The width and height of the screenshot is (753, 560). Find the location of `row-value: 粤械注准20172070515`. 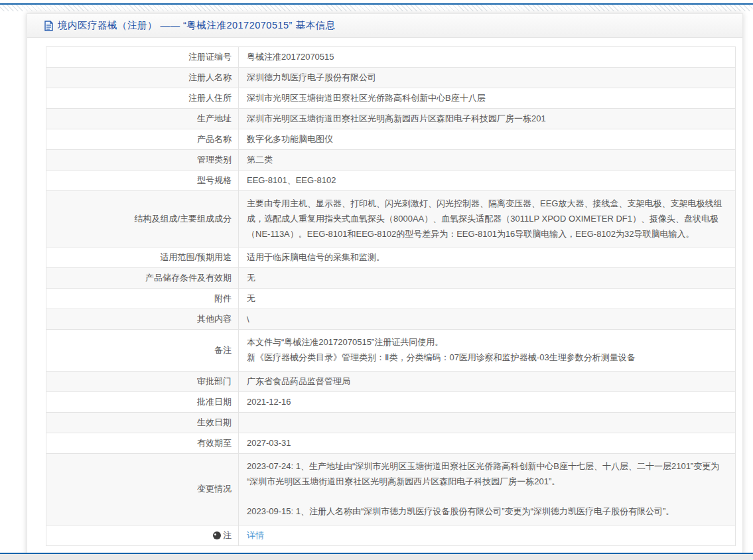

row-value: 粤械注准20172070515 is located at coordinates (487, 57).